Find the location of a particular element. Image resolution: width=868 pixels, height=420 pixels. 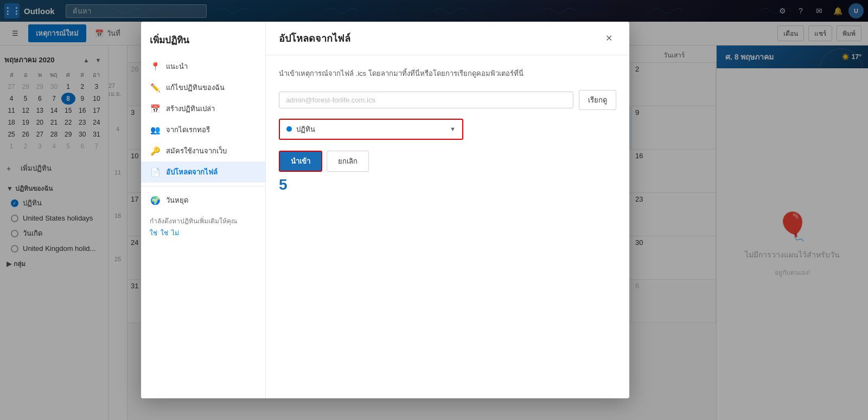

suggest-no: ไม่ is located at coordinates (175, 233).